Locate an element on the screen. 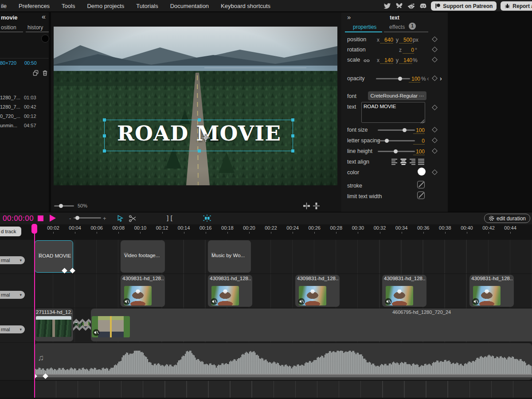  clip-keyframe-diamond is located at coordinates (65, 270).